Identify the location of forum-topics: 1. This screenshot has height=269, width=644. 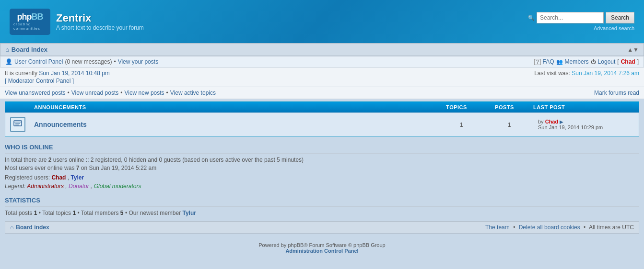
(461, 124).